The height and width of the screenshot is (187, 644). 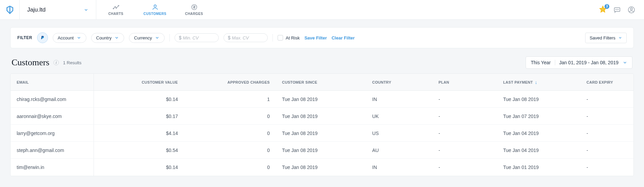 What do you see at coordinates (322, 38) in the screenshot?
I see `filter-bar: FILTER Account Country Currency $ $ At R…` at bounding box center [322, 38].